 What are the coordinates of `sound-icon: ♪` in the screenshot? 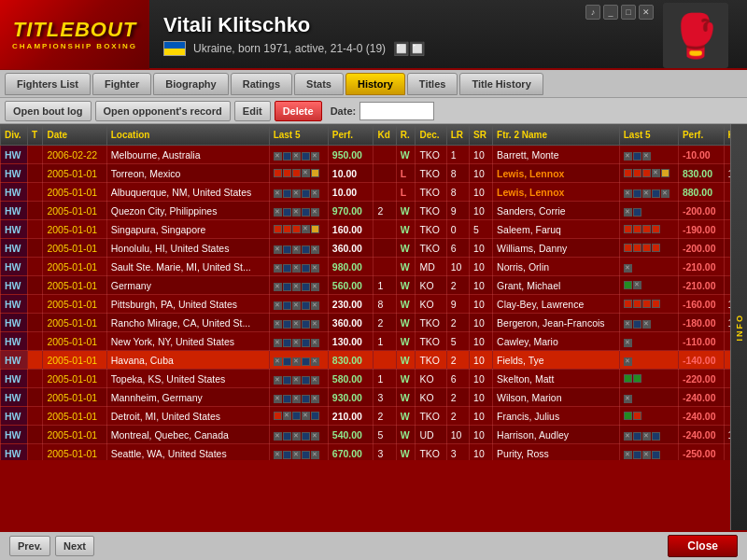 It's located at (593, 12).